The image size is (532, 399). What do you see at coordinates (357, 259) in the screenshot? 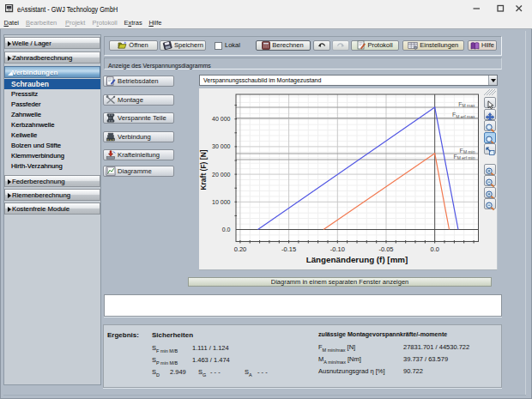
I see `svg-text: Längenänderung (f) [mm]` at bounding box center [357, 259].